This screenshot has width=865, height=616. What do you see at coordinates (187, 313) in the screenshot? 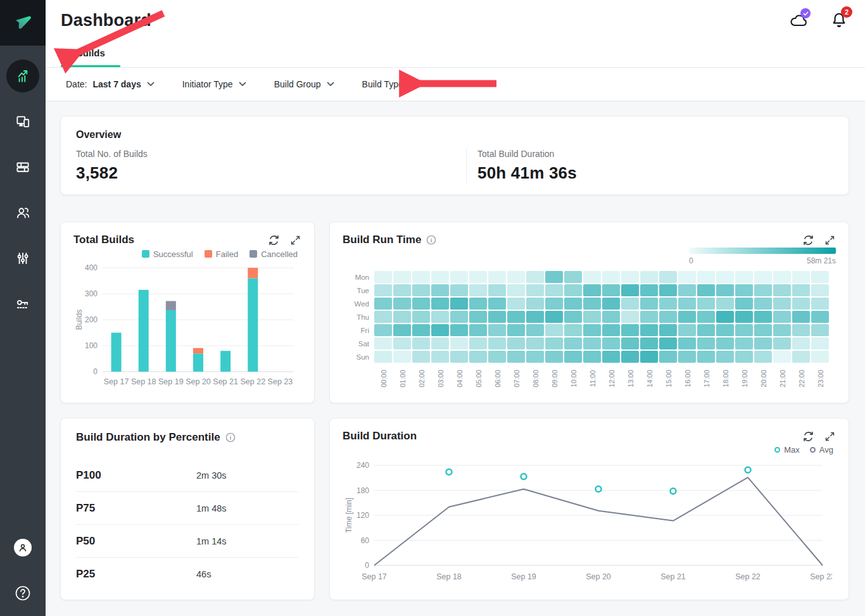
I see `total-builds-card: Total Builds` at bounding box center [187, 313].